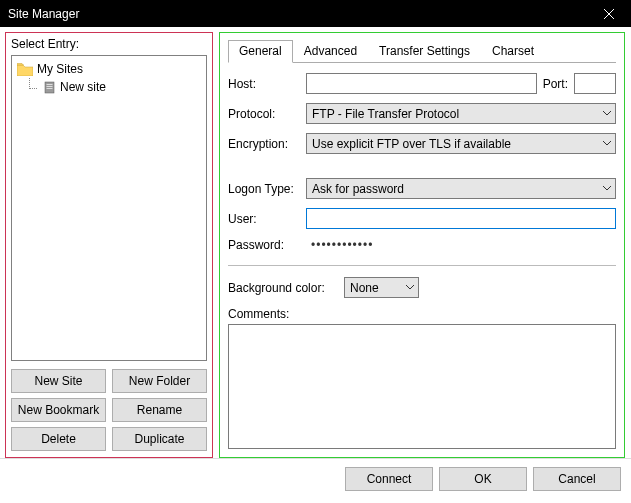  I want to click on new-folder-button: New Folder, so click(160, 381).